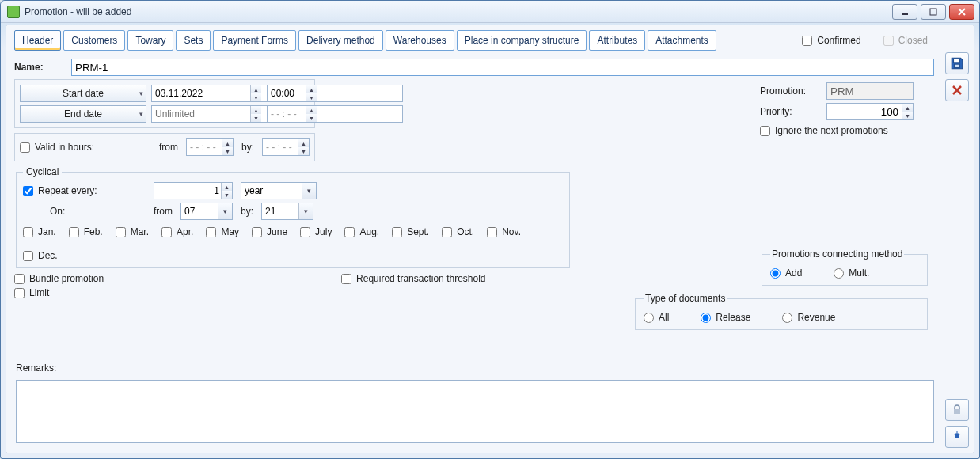 The height and width of the screenshot is (459, 980). Describe the element at coordinates (957, 90) in the screenshot. I see `cancel-button` at that location.